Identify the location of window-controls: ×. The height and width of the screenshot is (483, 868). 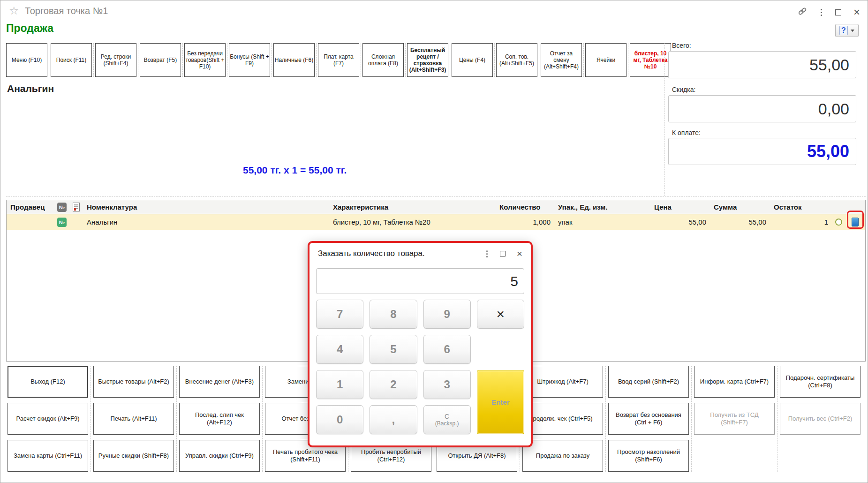
(829, 12).